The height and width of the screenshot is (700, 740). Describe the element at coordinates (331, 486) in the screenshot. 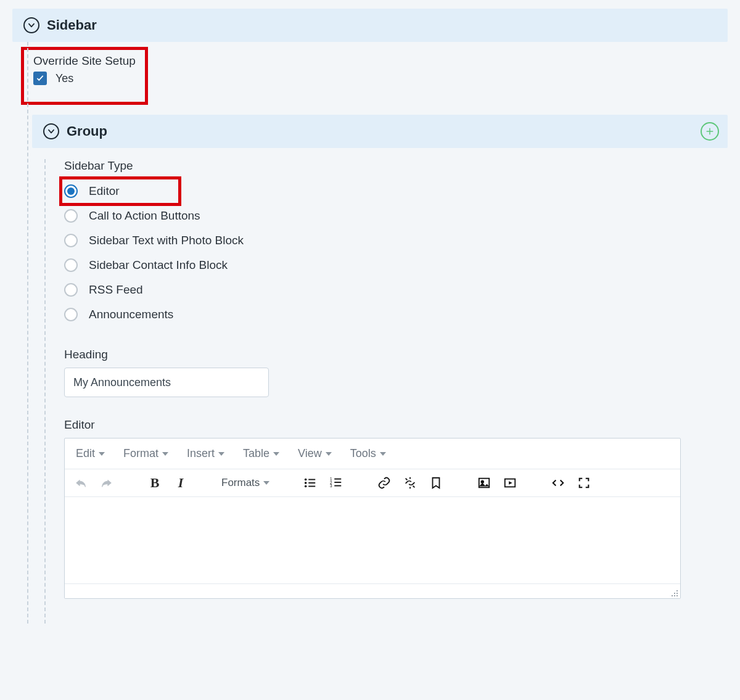

I see `svg-text: 3` at that location.